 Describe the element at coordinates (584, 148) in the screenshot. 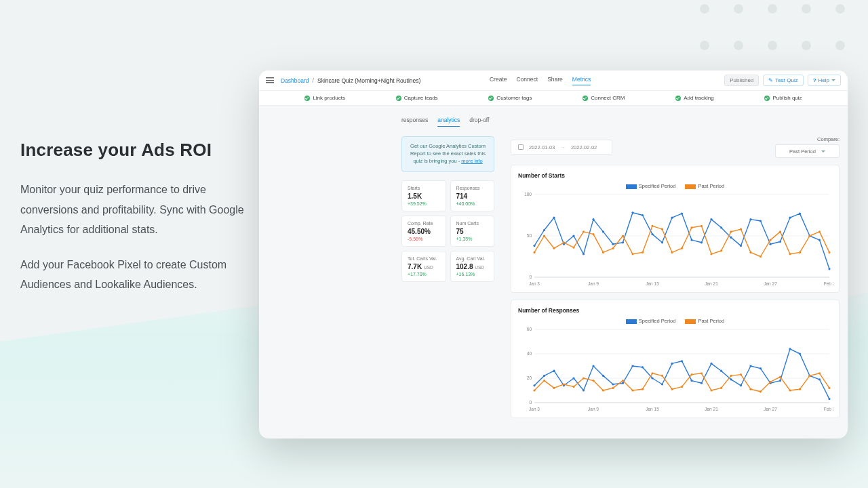

I see `date-end: 2022-02-02` at that location.